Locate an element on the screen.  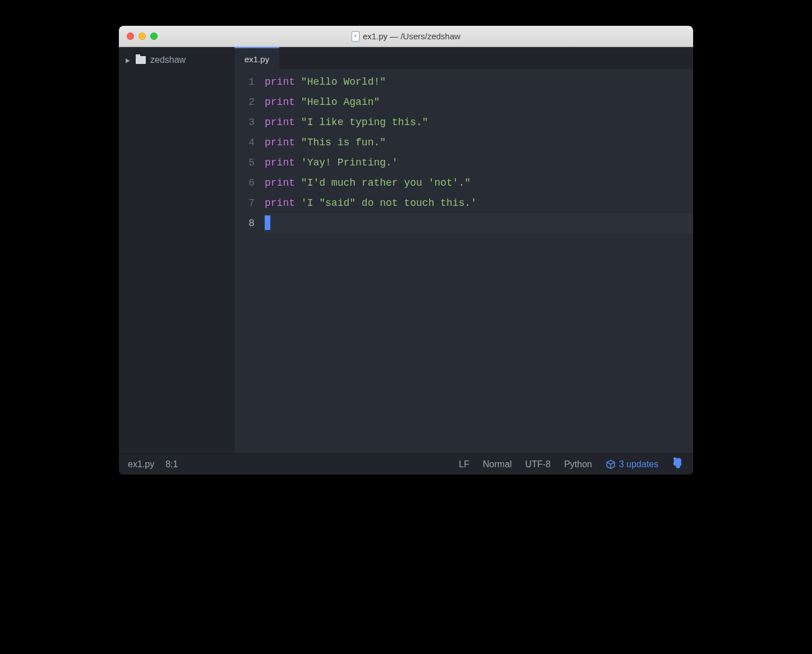
file-icon is located at coordinates (356, 36).